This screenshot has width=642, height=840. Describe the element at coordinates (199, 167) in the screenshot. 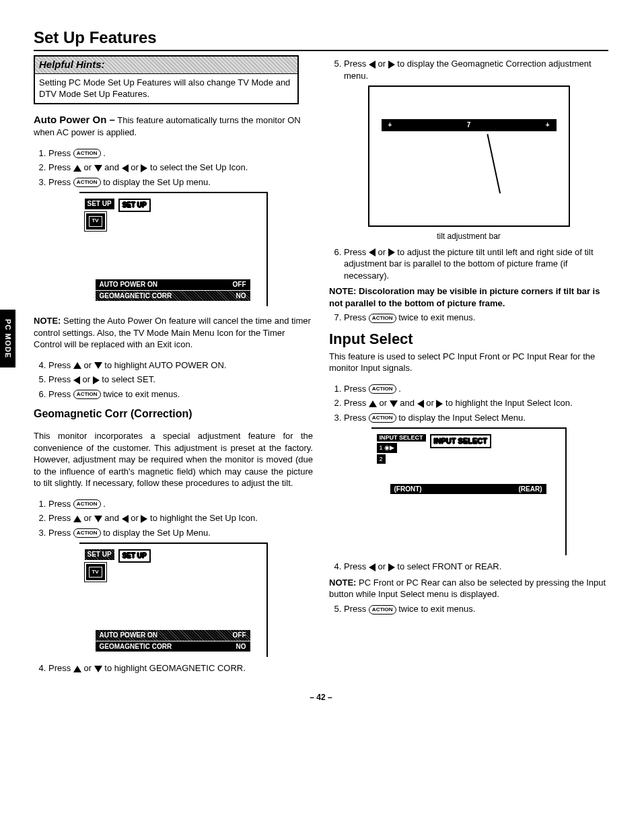

I see `step-text: to select the Set Up Icon.` at that location.